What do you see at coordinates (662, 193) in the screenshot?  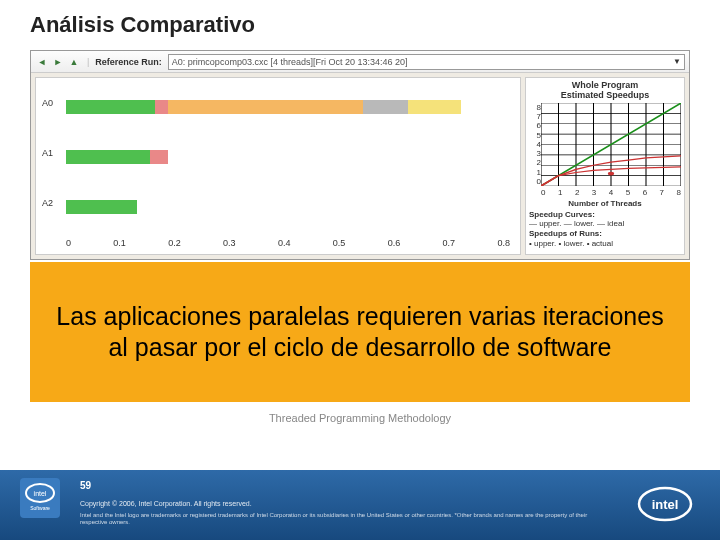 I see `xtick: 7` at bounding box center [662, 193].